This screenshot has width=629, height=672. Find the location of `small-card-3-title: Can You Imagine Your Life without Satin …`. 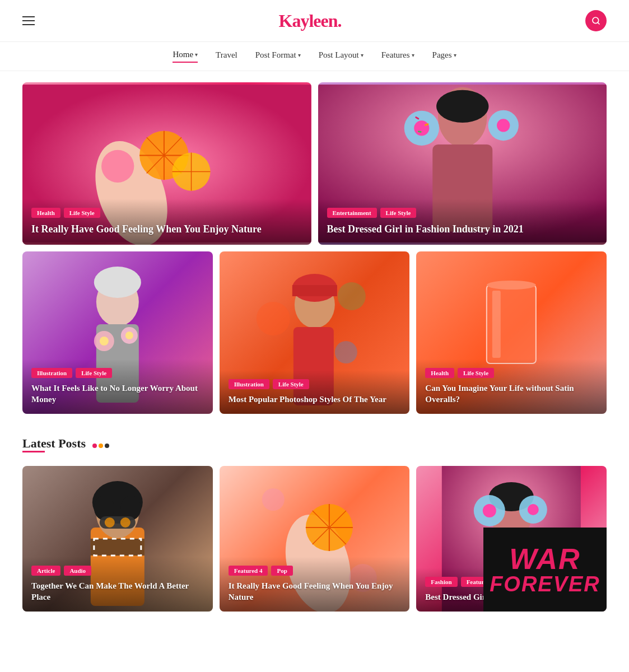

small-card-3-title: Can You Imagine Your Life without Satin … is located at coordinates (511, 394).